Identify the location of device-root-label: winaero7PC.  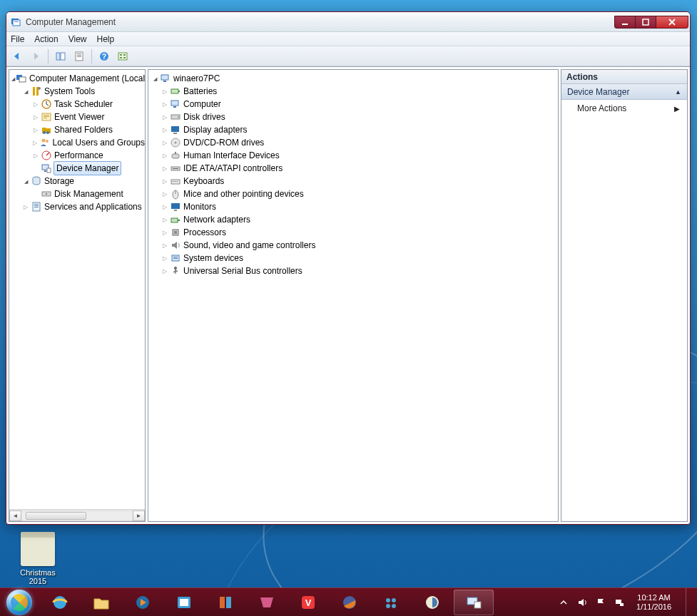
(197, 78).